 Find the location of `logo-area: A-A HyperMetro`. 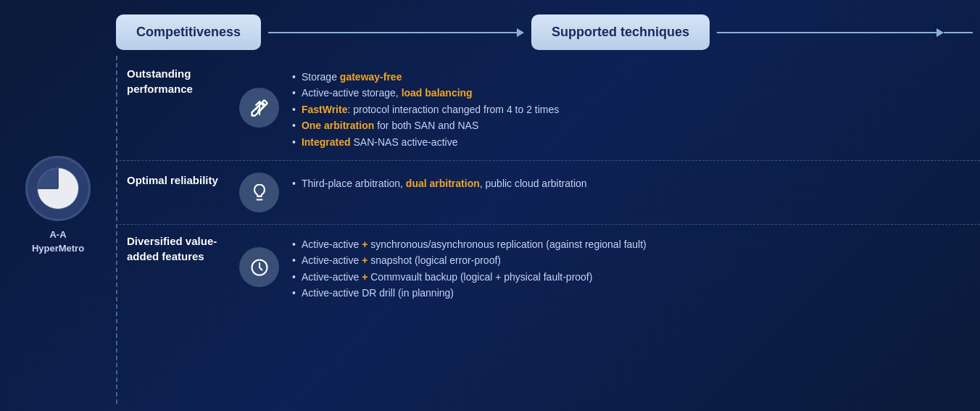

logo-area: A-A HyperMetro is located at coordinates (58, 205).